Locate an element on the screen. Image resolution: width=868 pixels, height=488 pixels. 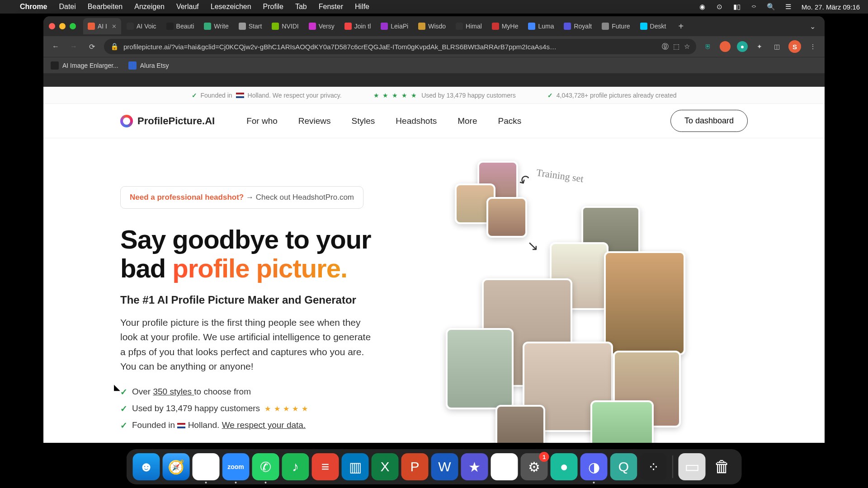
dock-app-zoom: zoom is located at coordinates (236, 467).